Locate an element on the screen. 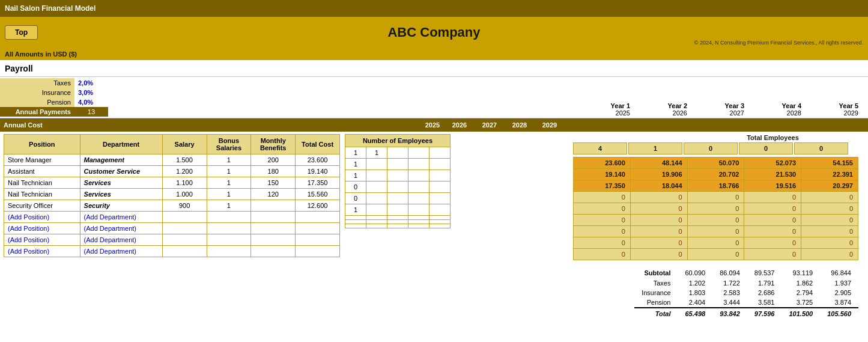 This screenshot has height=342, width=868. annual-y4: 21.530 is located at coordinates (772, 174).